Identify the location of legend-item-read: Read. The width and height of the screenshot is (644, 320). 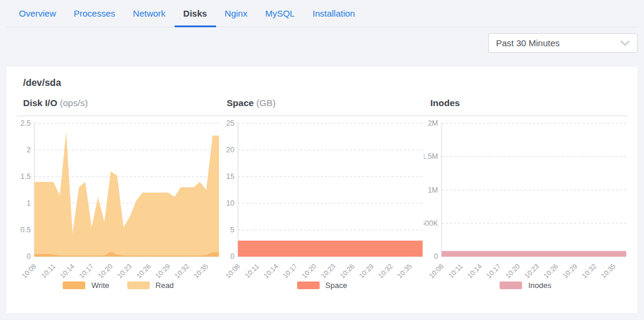
(150, 286).